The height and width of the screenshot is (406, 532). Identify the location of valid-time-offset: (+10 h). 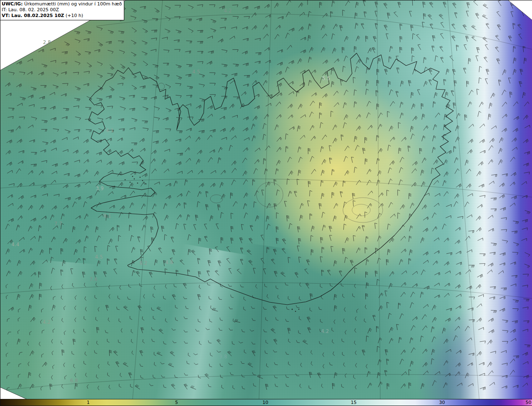
(74, 16).